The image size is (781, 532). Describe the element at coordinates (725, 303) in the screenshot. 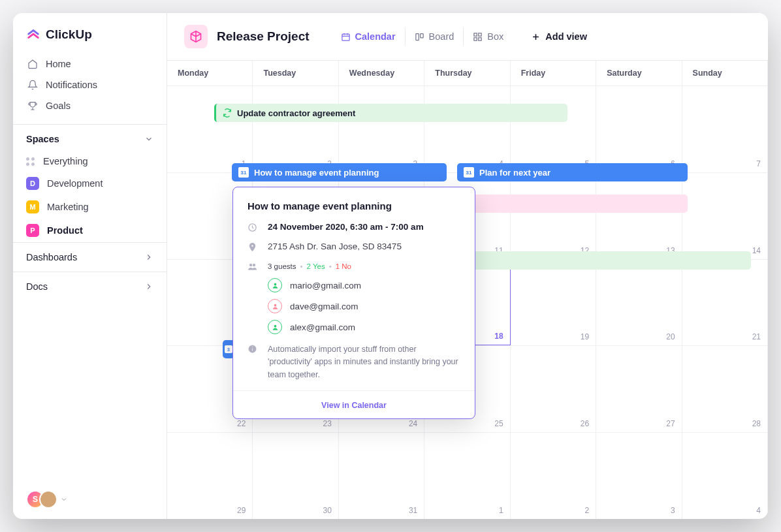

I see `calendar-cell: 21` at that location.